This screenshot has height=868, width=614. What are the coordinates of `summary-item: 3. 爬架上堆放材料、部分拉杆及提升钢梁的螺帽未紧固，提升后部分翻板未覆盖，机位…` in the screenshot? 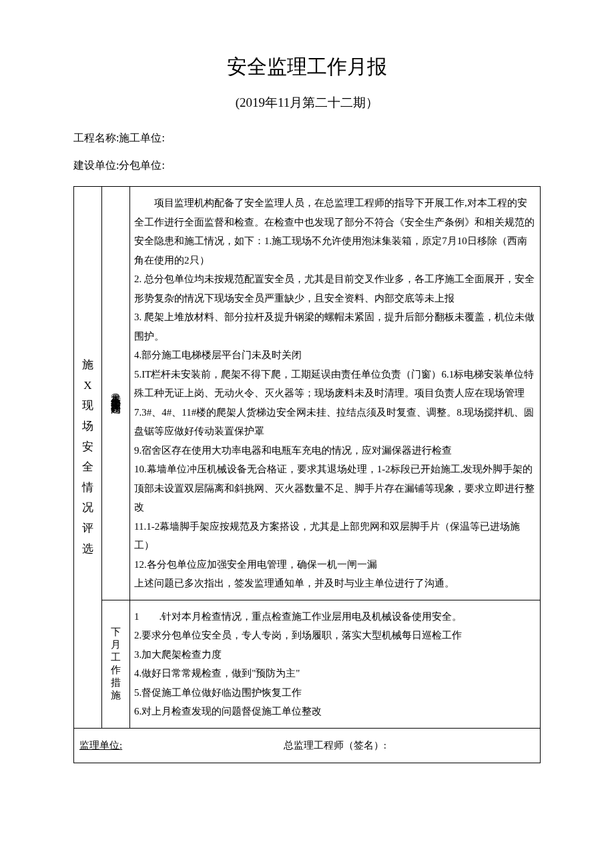 It's located at (335, 327).